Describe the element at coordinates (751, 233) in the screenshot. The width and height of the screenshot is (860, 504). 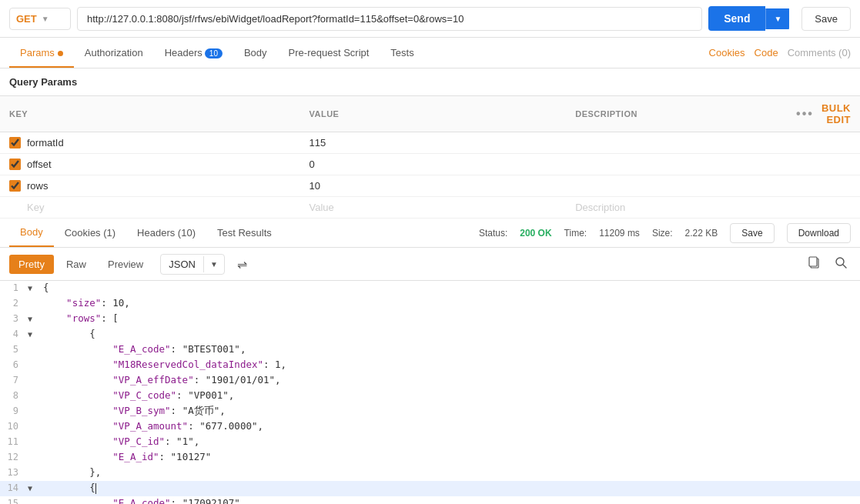
I see `response-save-button: Save` at that location.